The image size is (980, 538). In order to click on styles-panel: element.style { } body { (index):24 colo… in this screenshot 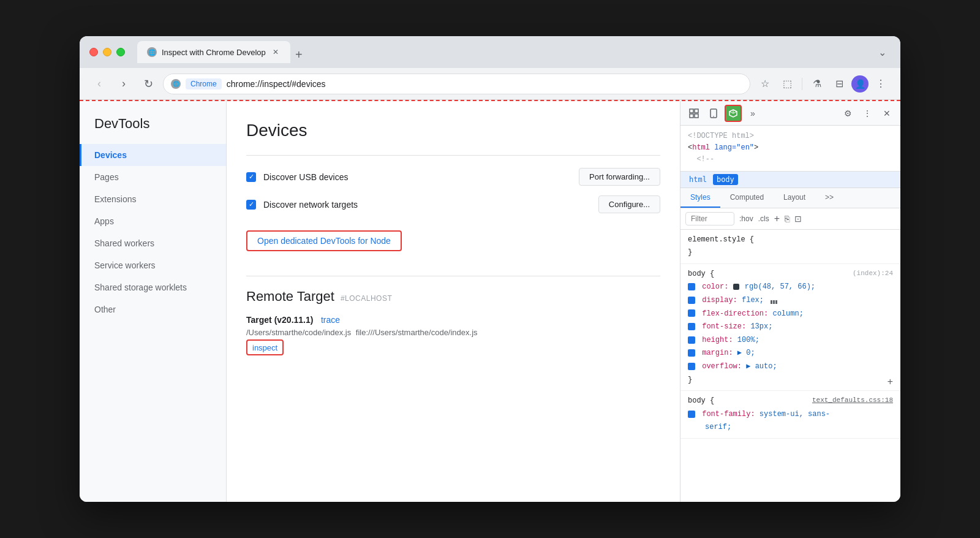, I will do `click(790, 366)`.